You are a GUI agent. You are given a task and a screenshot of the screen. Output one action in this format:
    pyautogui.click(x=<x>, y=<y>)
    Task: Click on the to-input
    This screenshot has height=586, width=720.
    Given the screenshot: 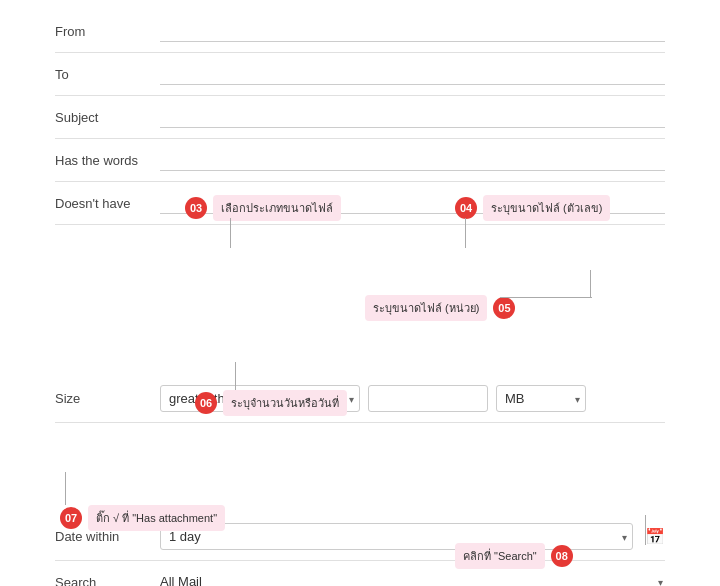 What is the action you would take?
    pyautogui.click(x=412, y=74)
    